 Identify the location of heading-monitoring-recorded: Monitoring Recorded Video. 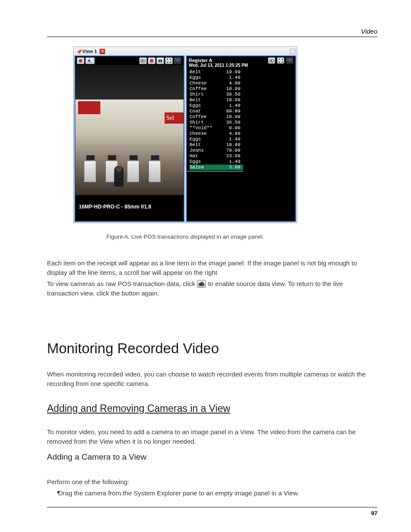
(133, 348).